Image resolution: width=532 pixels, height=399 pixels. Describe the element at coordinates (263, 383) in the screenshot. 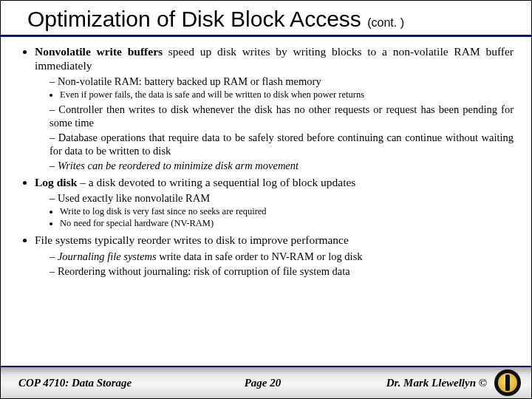

I see `footer-page: Page 20` at that location.